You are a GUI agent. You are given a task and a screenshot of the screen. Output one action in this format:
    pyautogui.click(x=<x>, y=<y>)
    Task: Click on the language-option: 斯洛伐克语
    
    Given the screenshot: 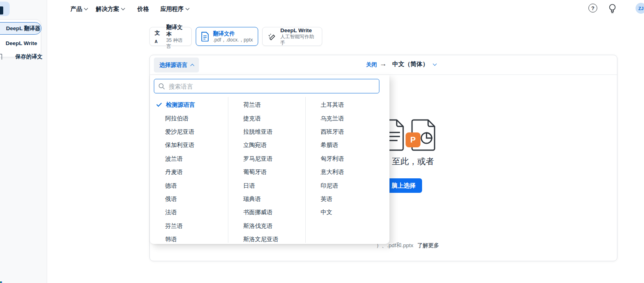 What is the action you would take?
    pyautogui.click(x=267, y=226)
    